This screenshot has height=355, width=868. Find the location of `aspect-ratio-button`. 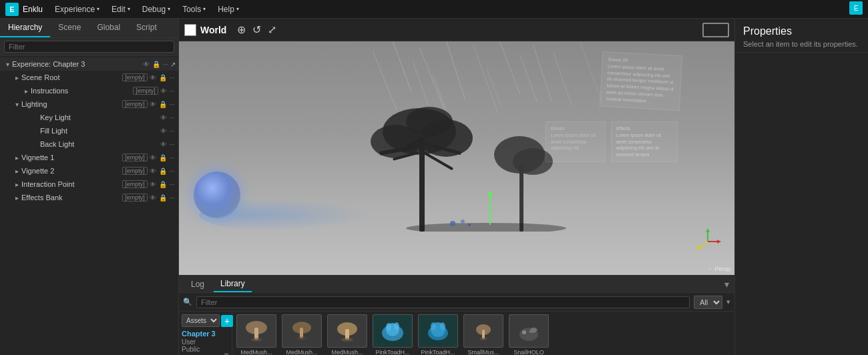

aspect-ratio-button is located at coordinates (716, 30).